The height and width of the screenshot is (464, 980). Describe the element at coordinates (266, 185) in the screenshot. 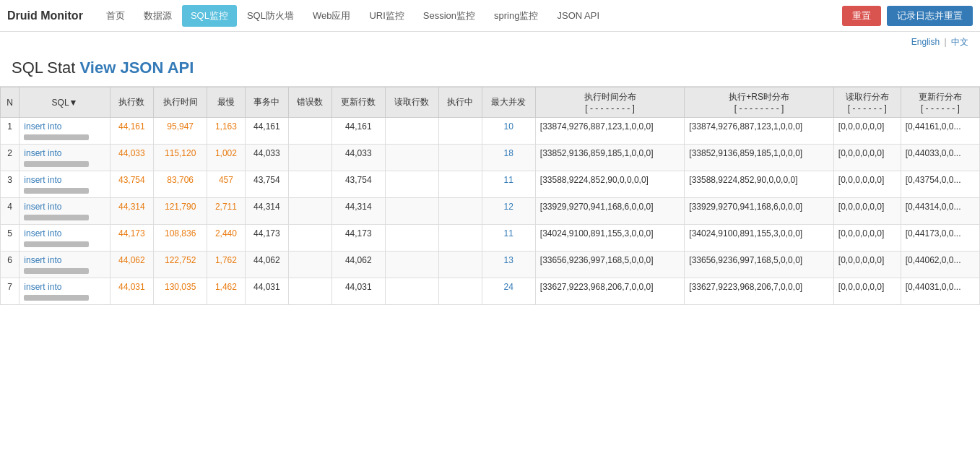

I see `cell-in-tx: 43,754` at that location.